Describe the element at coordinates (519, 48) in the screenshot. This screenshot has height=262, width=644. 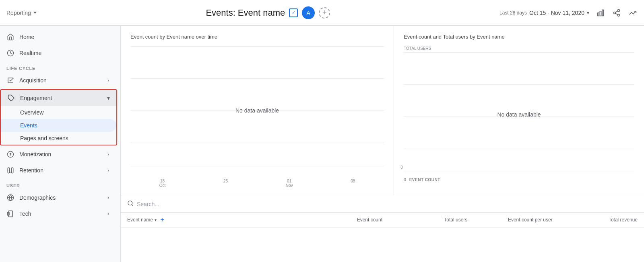
I see `right-y-axis-label: TOTAL USERS` at that location.